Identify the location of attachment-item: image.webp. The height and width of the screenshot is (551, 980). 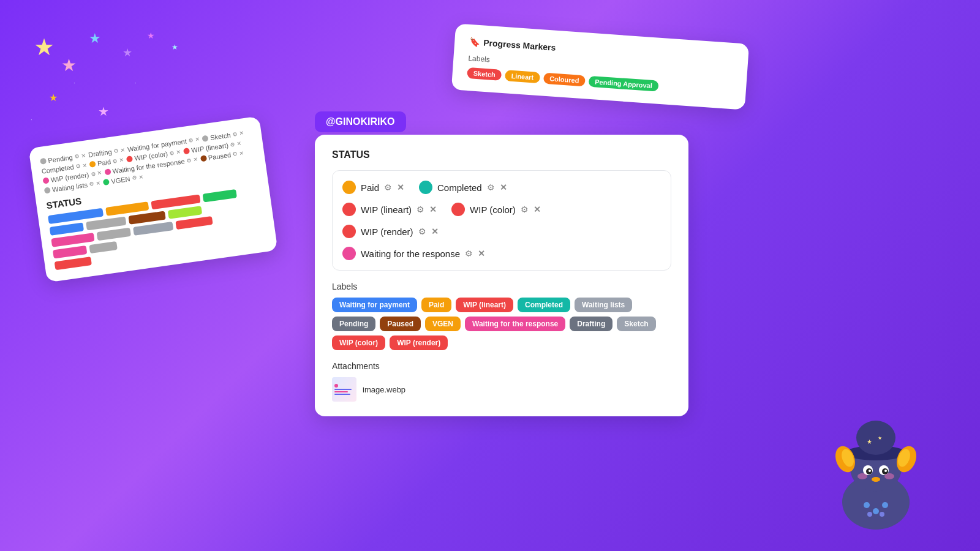
(502, 389).